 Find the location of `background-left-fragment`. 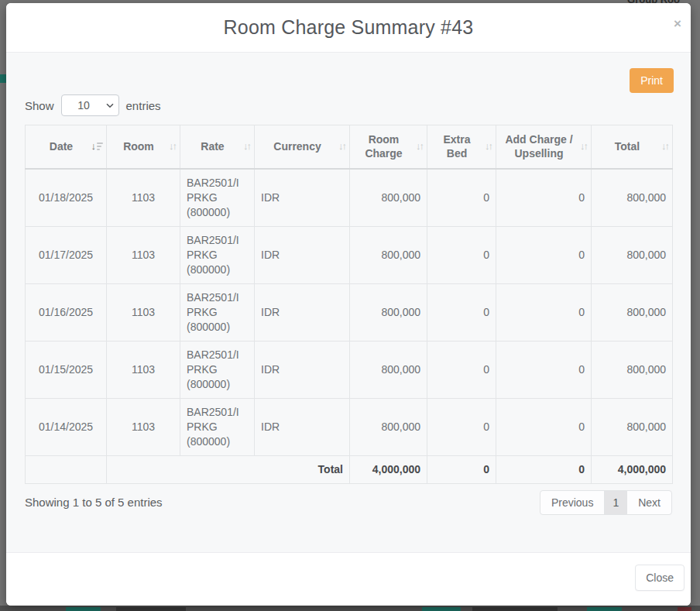

background-left-fragment is located at coordinates (3, 79).